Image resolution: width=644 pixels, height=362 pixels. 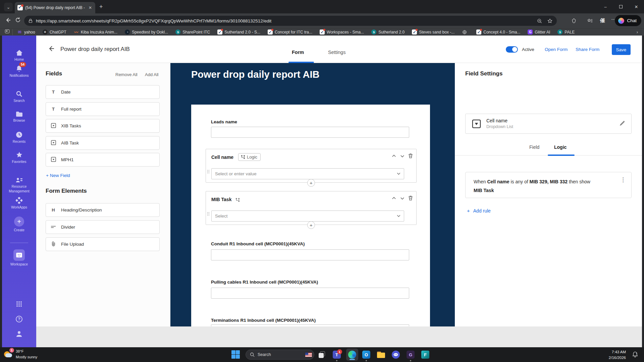 What do you see at coordinates (381, 355) in the screenshot?
I see `file-explorer-icon` at bounding box center [381, 355].